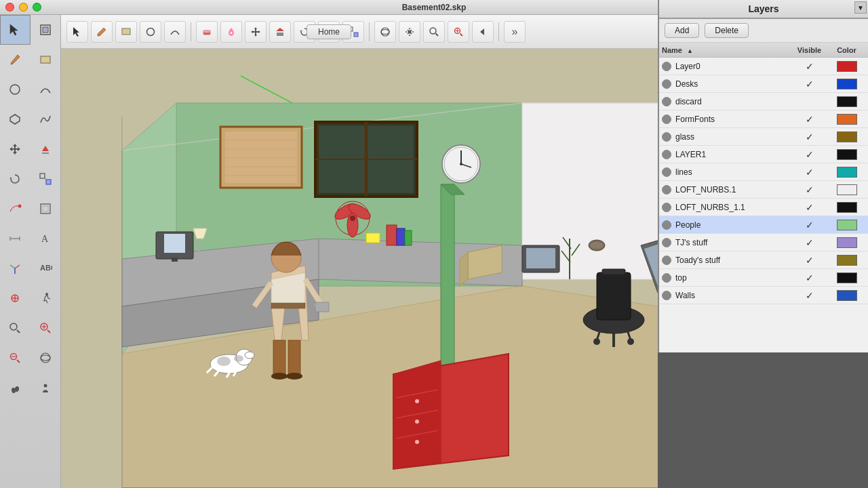 This screenshot has height=488, width=868. I want to click on layer-row: glass✓, so click(764, 137).